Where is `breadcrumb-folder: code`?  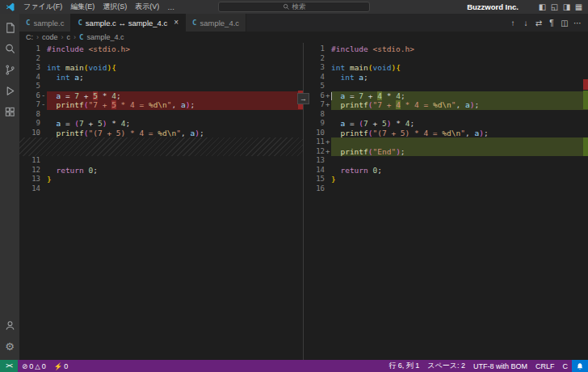
breadcrumb-folder: code is located at coordinates (50, 37).